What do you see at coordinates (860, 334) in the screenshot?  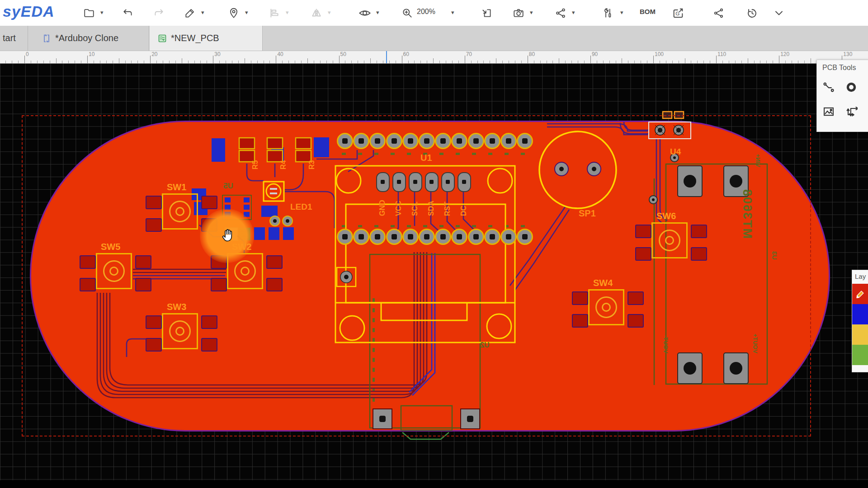 I see `layer-swatch-top-silk-layer` at bounding box center [860, 334].